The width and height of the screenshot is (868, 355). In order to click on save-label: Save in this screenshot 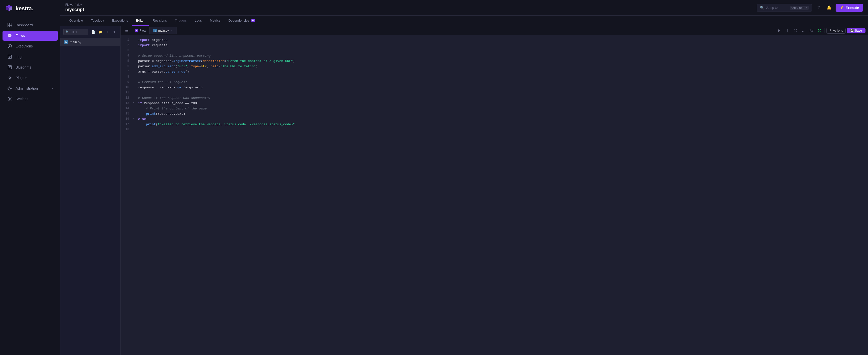, I will do `click(859, 31)`.